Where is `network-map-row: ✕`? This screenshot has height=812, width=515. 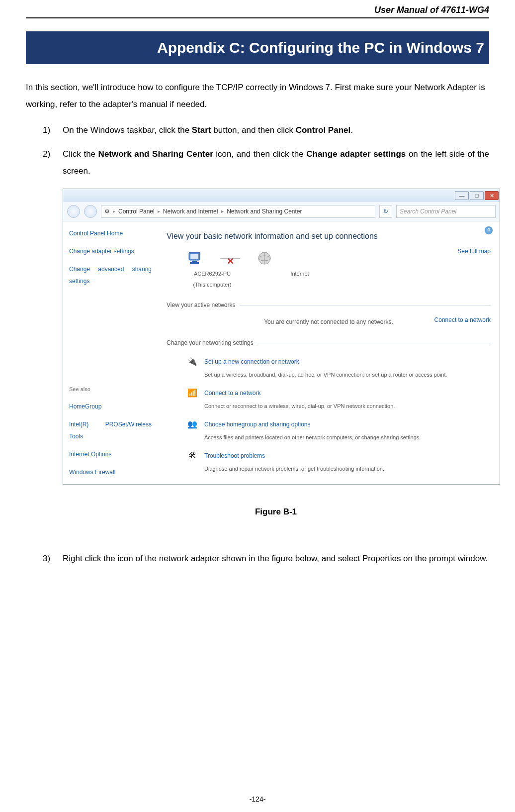 network-map-row: ✕ is located at coordinates (339, 258).